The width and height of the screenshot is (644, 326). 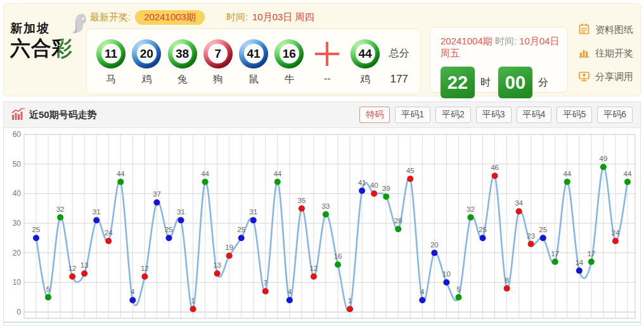 What do you see at coordinates (584, 53) in the screenshot?
I see `bar-chart-icon` at bounding box center [584, 53].